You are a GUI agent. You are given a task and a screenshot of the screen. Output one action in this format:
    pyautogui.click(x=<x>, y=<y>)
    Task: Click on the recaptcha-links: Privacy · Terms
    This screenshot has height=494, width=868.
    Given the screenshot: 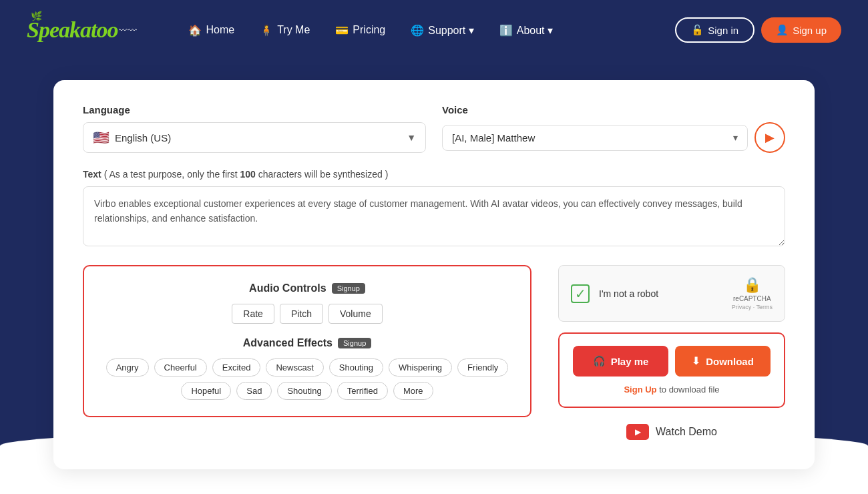 What is the action you would take?
    pyautogui.click(x=752, y=307)
    